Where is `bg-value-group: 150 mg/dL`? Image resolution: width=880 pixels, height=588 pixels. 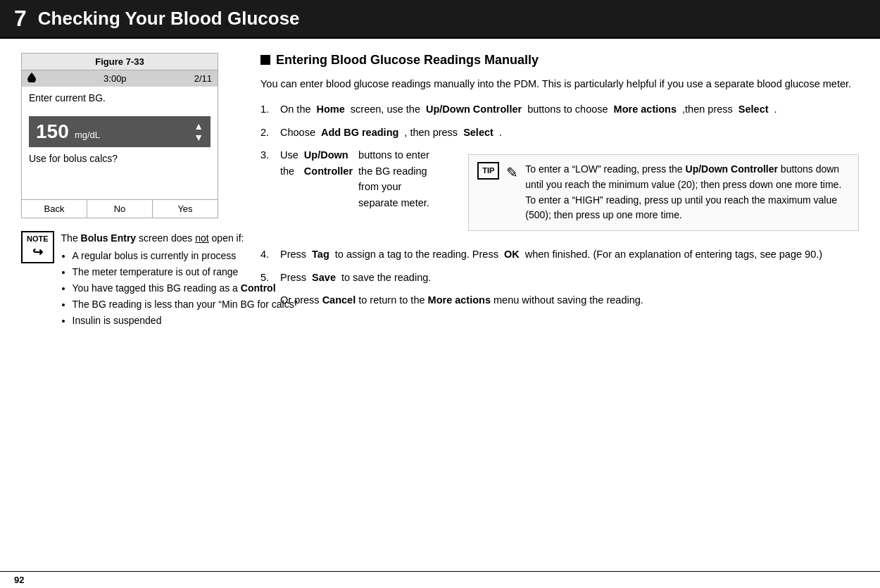 bg-value-group: 150 mg/dL is located at coordinates (68, 132).